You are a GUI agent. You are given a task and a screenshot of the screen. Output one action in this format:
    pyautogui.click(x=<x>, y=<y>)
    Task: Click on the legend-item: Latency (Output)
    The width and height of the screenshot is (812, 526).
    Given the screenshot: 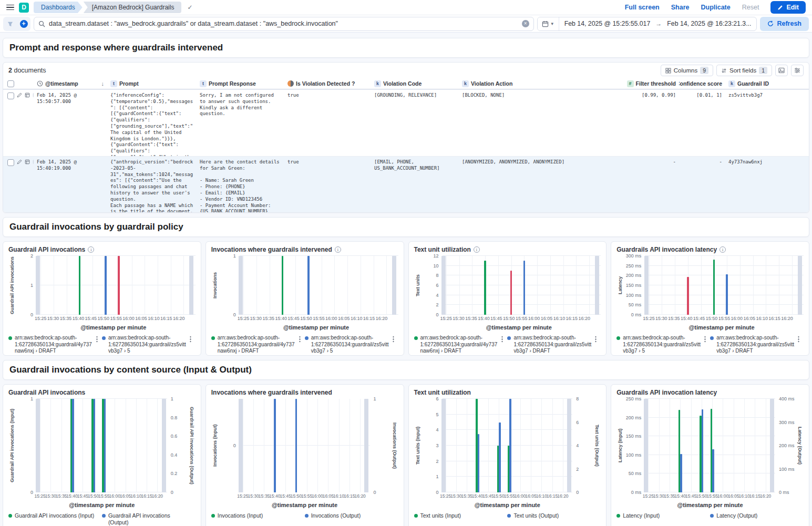 What is the action you would take?
    pyautogui.click(x=757, y=516)
    